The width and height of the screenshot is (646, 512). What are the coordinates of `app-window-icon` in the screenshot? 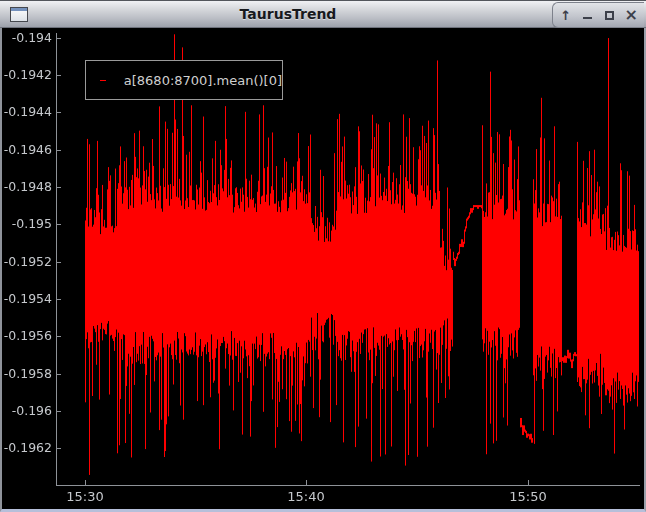 It's located at (19, 14).